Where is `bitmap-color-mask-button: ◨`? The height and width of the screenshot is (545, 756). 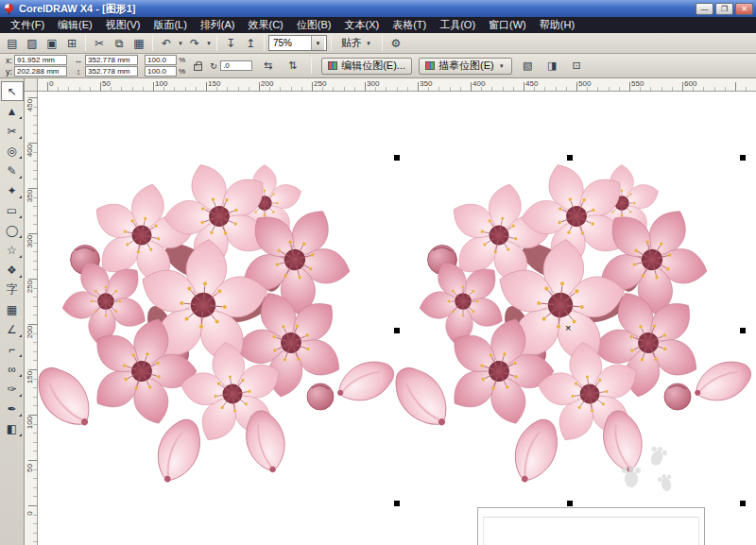 bitmap-color-mask-button: ◨ is located at coordinates (552, 66).